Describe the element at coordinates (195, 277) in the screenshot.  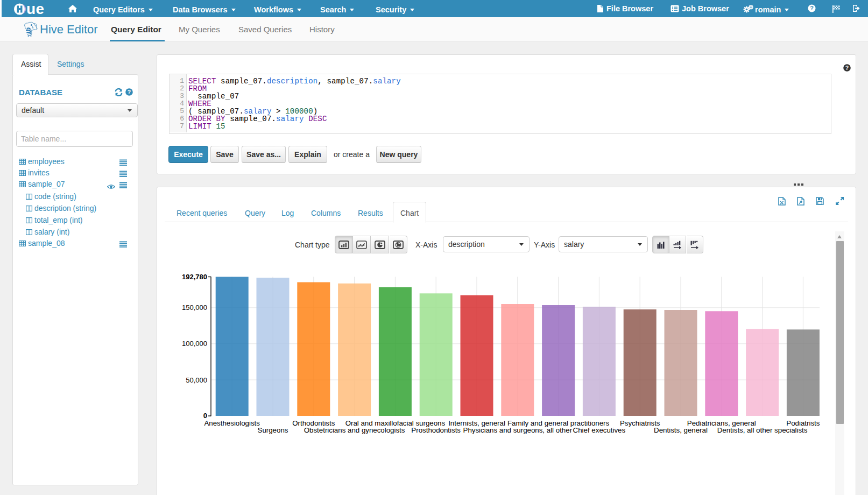
I see `svg-text: 192,780` at that location.